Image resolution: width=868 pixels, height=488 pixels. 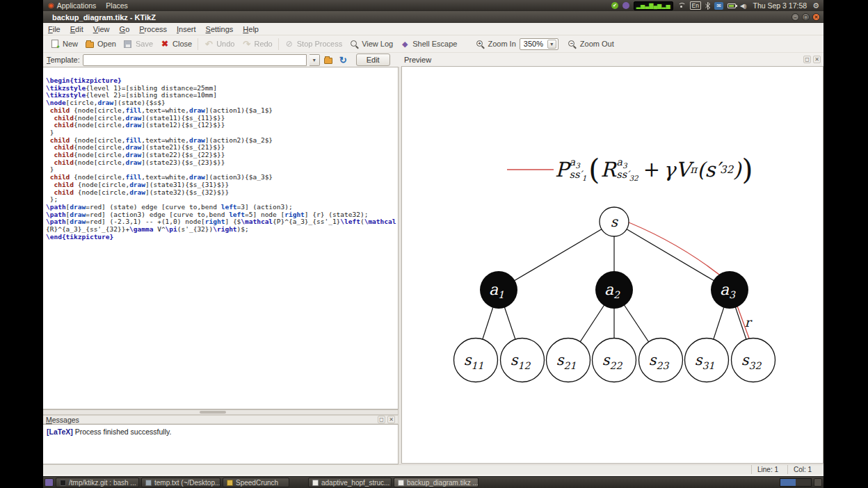 What do you see at coordinates (256, 482) in the screenshot?
I see `task-speedcrunch: SpeedCrunch` at bounding box center [256, 482].